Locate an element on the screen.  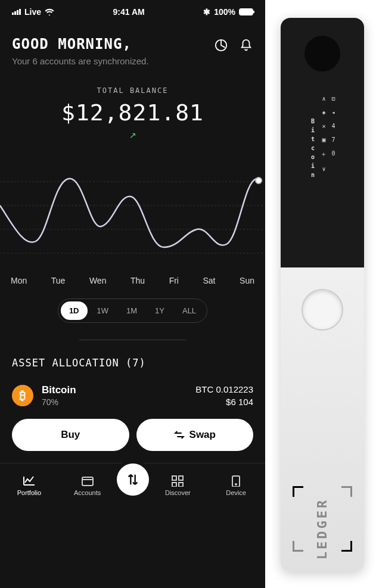
status-left: Live is located at coordinates (33, 12).